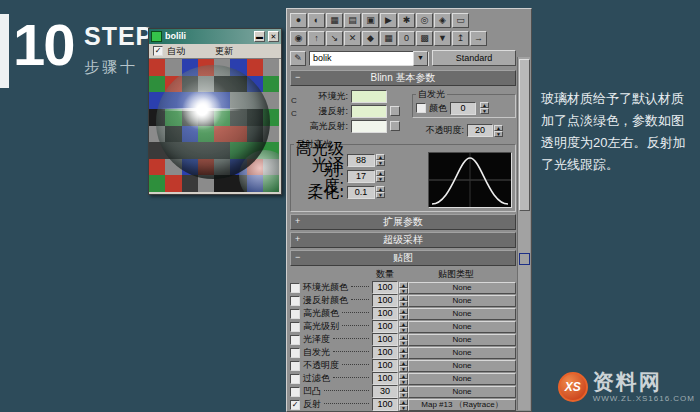 Image resolution: width=700 pixels, height=412 pixels. Describe the element at coordinates (361, 176) in the screenshot. I see `glossiness-field: 17` at that location.